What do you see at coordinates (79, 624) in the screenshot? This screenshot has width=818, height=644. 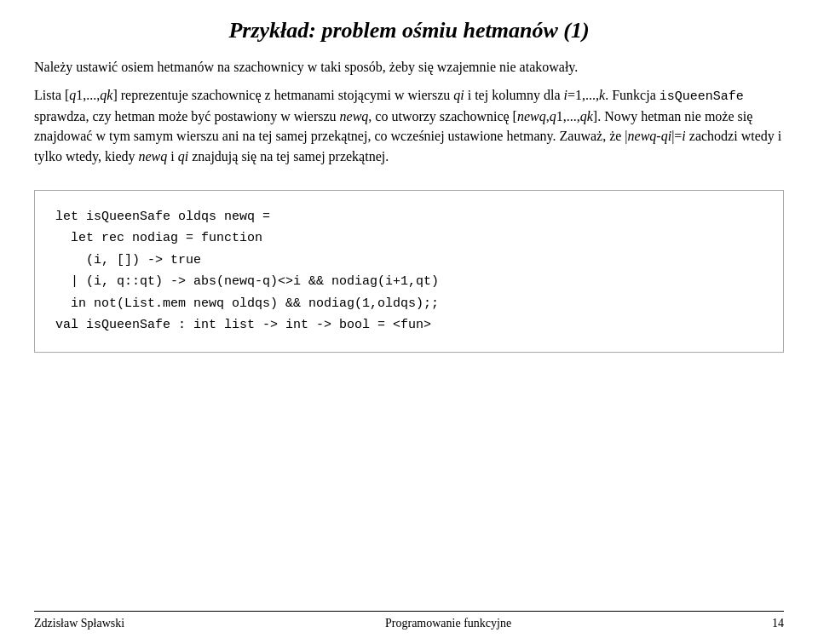 I see `footer-author: Zdzisław Spławski` at bounding box center [79, 624].